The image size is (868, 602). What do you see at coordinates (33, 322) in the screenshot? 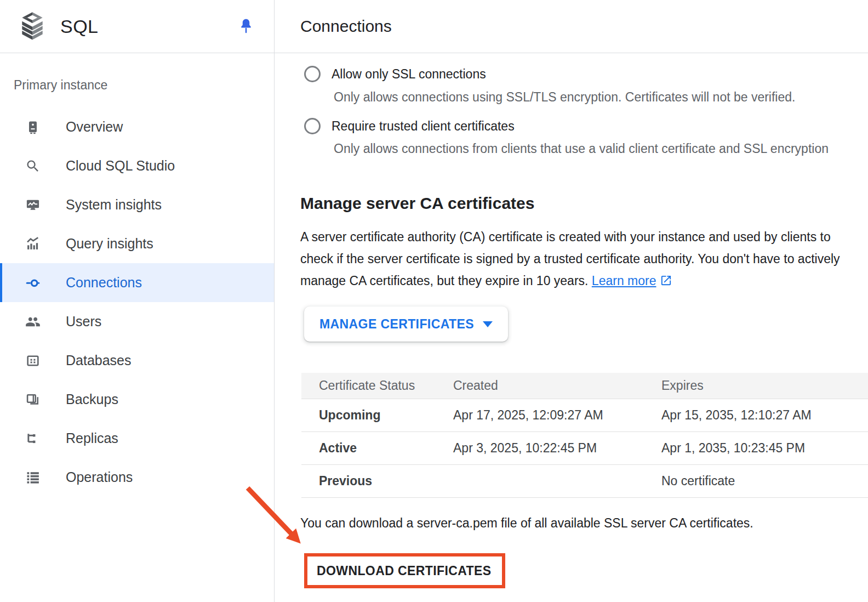
I see `users-icon` at bounding box center [33, 322].